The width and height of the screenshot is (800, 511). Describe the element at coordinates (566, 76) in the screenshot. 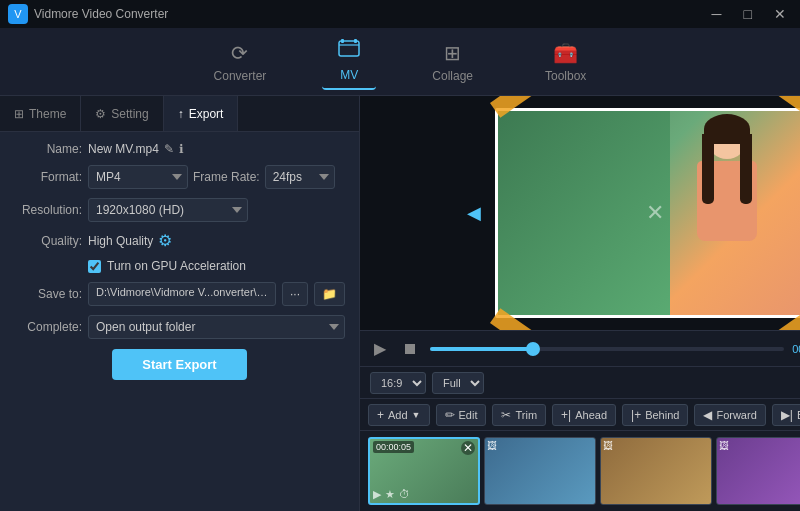

I see `nav-toolbox-label: Toolbox` at that location.